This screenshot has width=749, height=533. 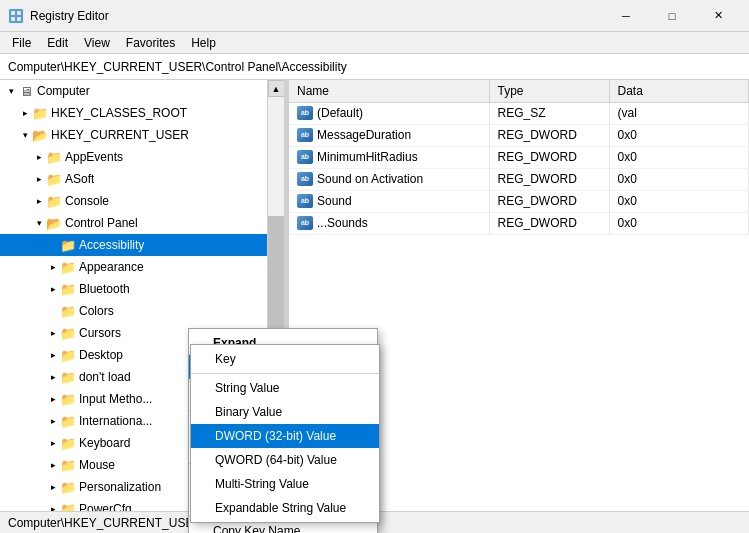 What do you see at coordinates (22, 43) in the screenshot?
I see `menu-file: File` at bounding box center [22, 43].